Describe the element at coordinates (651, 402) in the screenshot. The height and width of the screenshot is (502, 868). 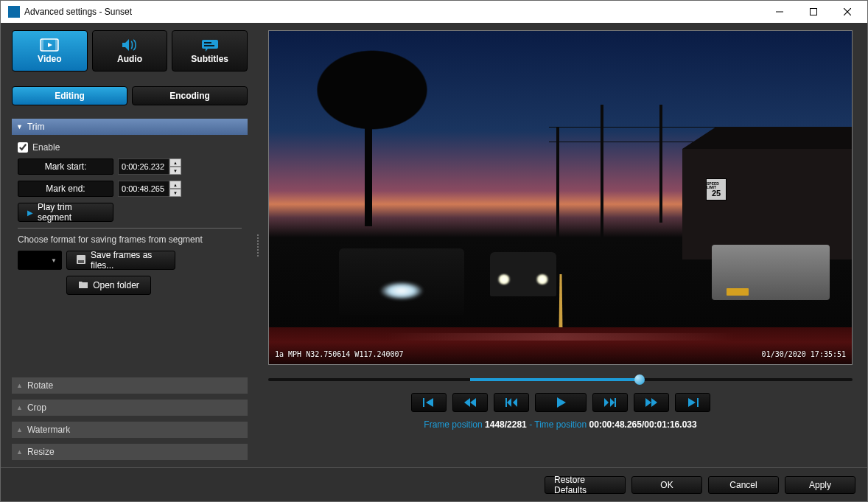
I see `fast-forward-button` at that location.